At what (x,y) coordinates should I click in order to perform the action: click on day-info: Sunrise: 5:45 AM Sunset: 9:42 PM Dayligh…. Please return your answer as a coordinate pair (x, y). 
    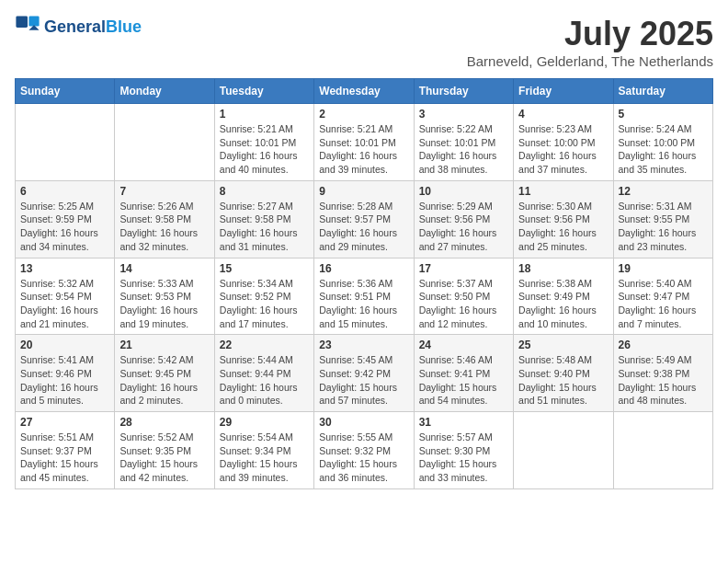
    Looking at the image, I should click on (364, 381).